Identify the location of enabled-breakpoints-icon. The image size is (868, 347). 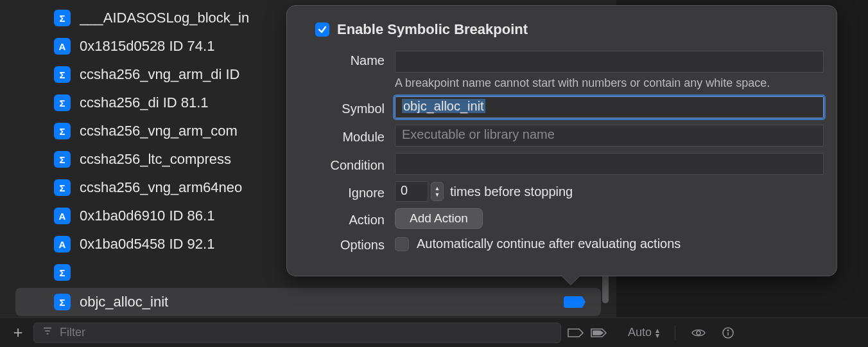
(576, 333).